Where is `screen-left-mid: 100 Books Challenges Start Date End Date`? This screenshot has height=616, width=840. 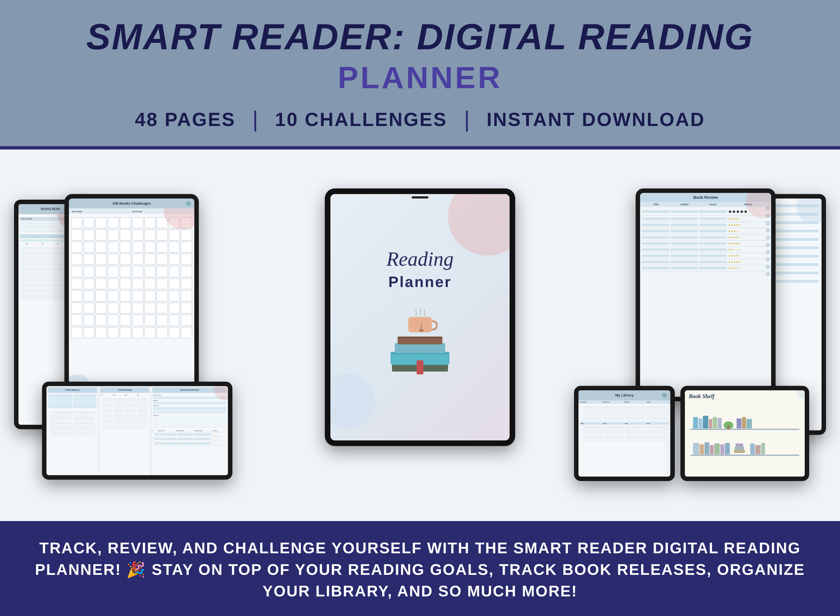
screen-left-mid: 100 Books Challenges Start Date End Date is located at coordinates (132, 298).